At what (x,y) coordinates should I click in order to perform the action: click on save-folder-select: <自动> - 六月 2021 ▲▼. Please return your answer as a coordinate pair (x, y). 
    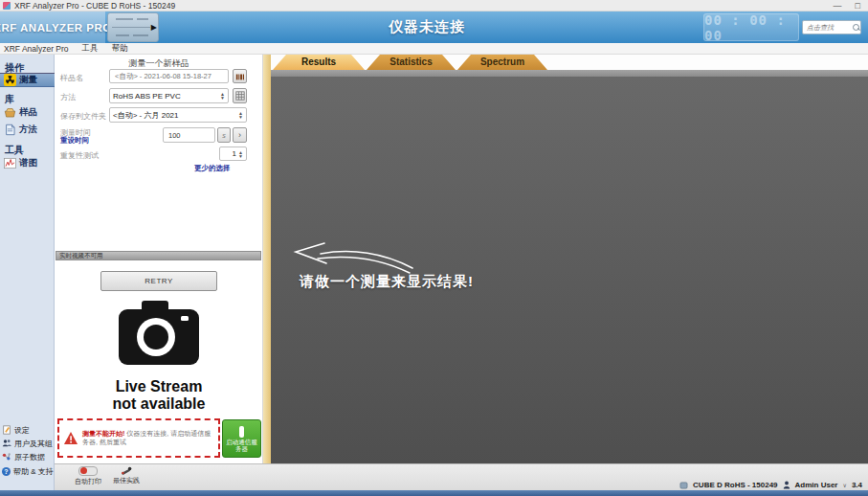
    Looking at the image, I should click on (178, 115).